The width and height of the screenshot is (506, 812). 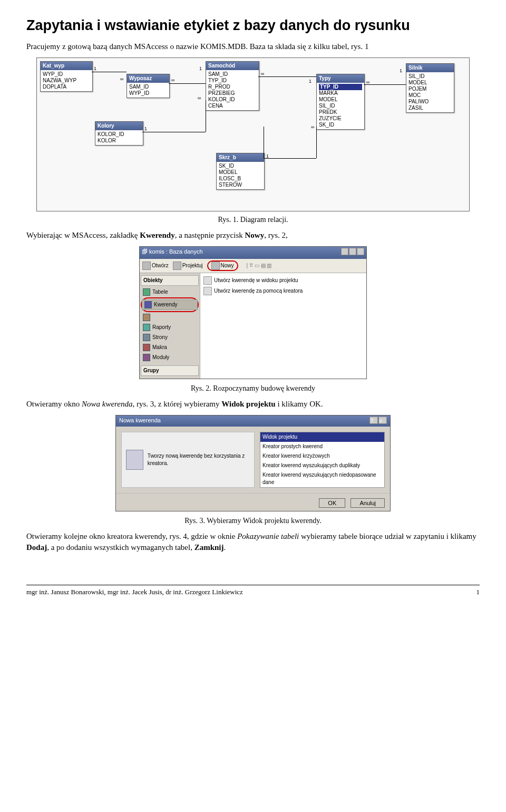 I want to click on page-icon, so click(x=147, y=337).